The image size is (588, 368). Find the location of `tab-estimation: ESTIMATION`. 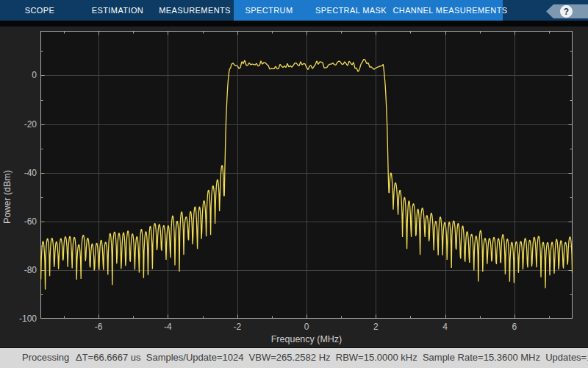

tab-estimation: ESTIMATION is located at coordinates (118, 10).